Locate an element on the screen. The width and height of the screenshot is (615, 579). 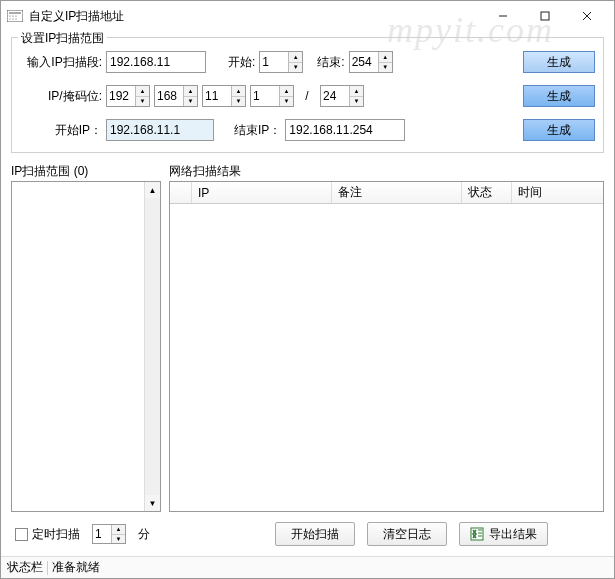
ip-range-panel: IP扫描范围 (0) ▲ ▼ is located at coordinates (86, 338).